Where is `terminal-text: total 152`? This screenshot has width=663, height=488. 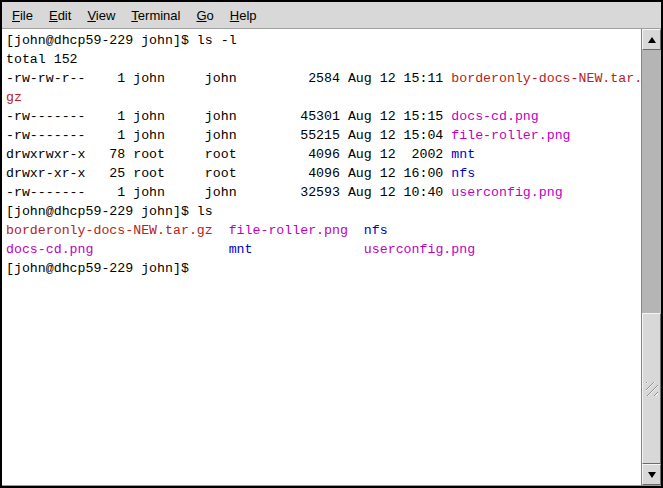 terminal-text: total 152 is located at coordinates (42, 60).